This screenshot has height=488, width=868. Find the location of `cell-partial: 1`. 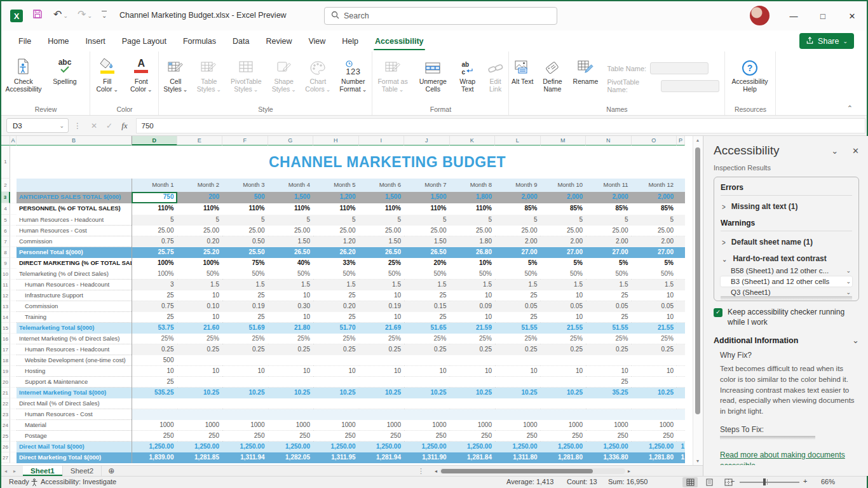

cell-partial: 1 is located at coordinates (681, 447).